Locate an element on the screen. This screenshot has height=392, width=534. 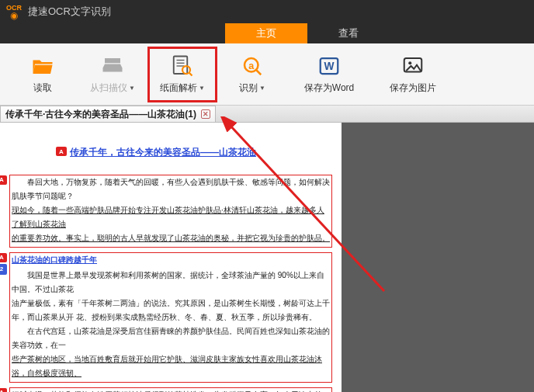
close-tab-icon: ✕ is located at coordinates (206, 114).